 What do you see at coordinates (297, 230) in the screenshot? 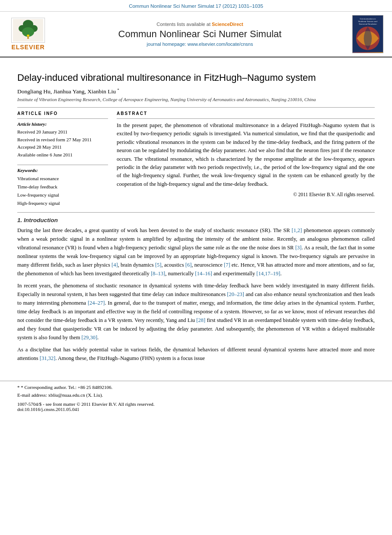
I see `ref-1-2: [1,2]` at bounding box center [297, 230].